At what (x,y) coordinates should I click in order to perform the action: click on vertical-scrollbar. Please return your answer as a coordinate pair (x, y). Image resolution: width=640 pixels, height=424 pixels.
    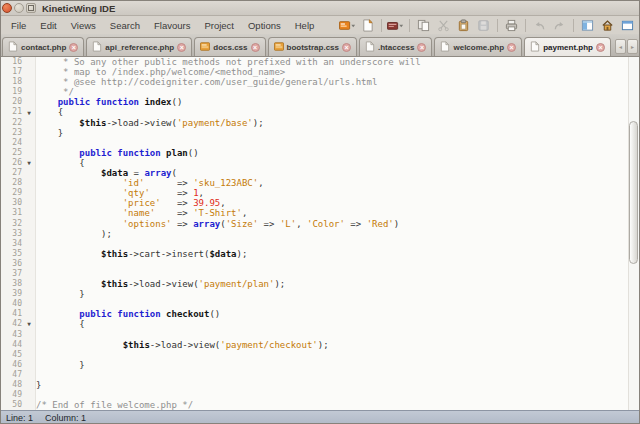
    Looking at the image, I should click on (634, 234).